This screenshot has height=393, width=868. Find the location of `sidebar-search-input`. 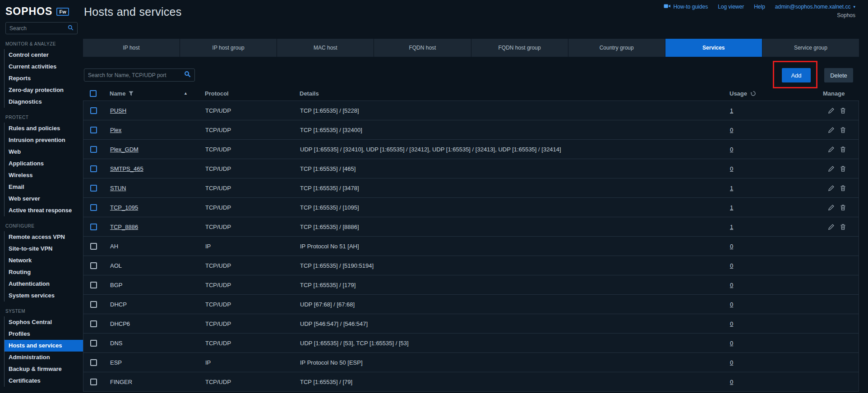

sidebar-search-input is located at coordinates (37, 28).